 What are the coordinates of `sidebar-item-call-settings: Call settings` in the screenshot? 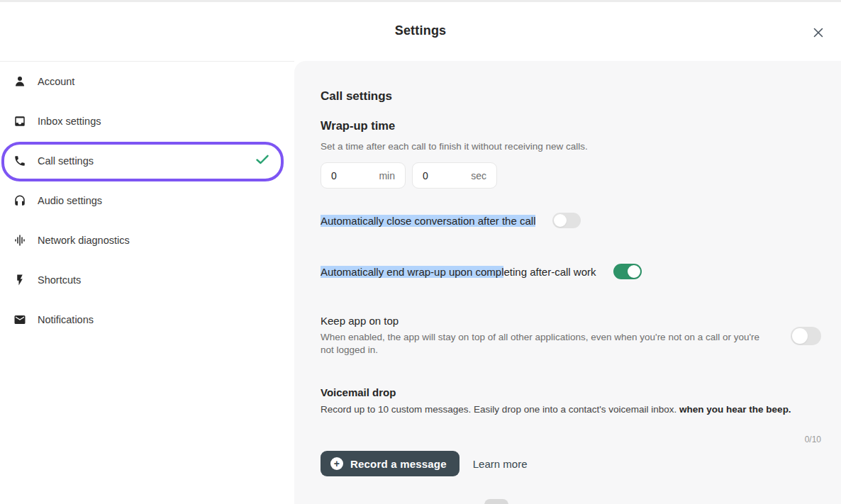 It's located at (147, 161).